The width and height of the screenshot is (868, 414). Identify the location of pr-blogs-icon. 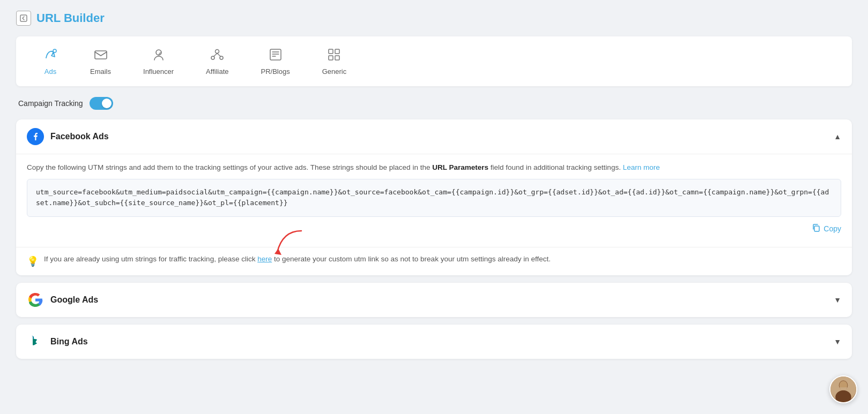
(276, 56).